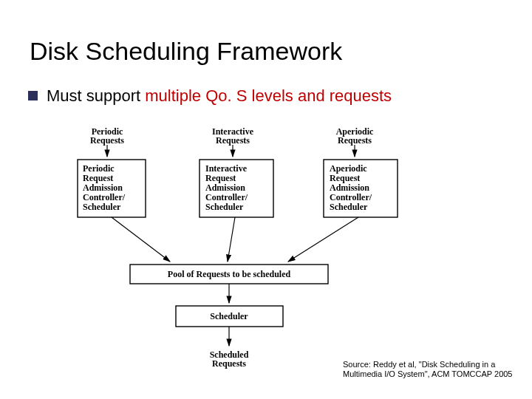  I want to click on svg-text: Scheduler, so click(229, 316).